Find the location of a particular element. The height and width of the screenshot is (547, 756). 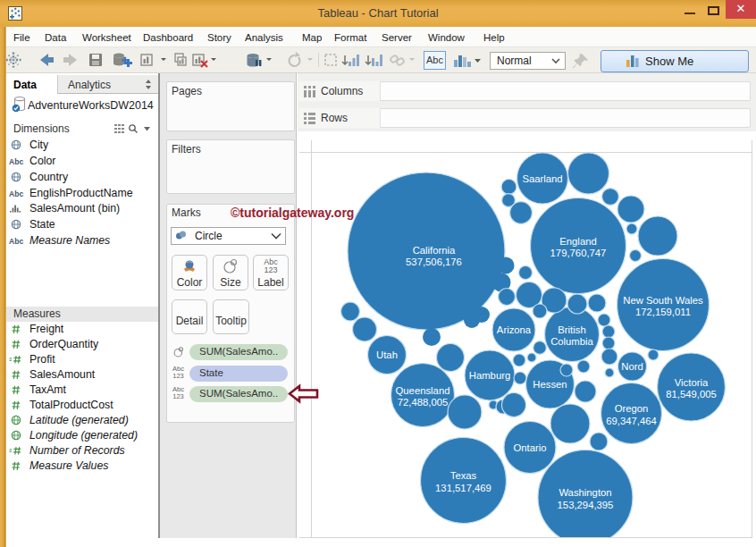

svg-text: Victoria is located at coordinates (692, 383).